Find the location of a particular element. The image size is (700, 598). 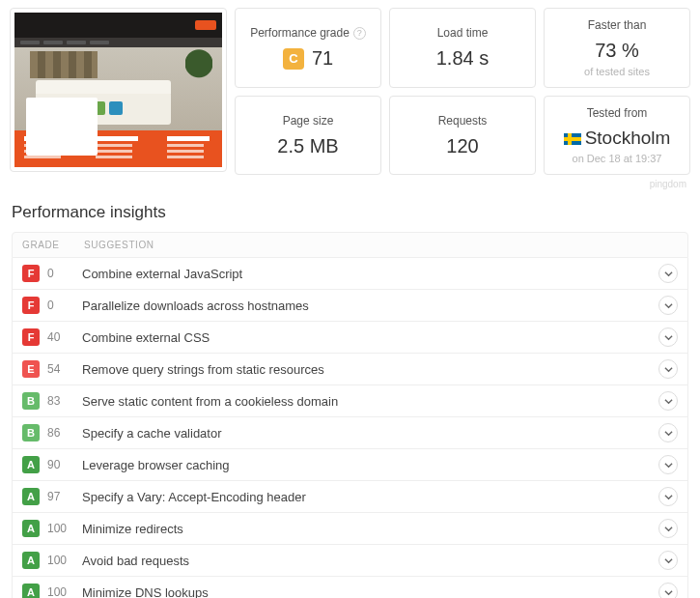

suggestion-text: Avoid bad requests is located at coordinates (371, 560).